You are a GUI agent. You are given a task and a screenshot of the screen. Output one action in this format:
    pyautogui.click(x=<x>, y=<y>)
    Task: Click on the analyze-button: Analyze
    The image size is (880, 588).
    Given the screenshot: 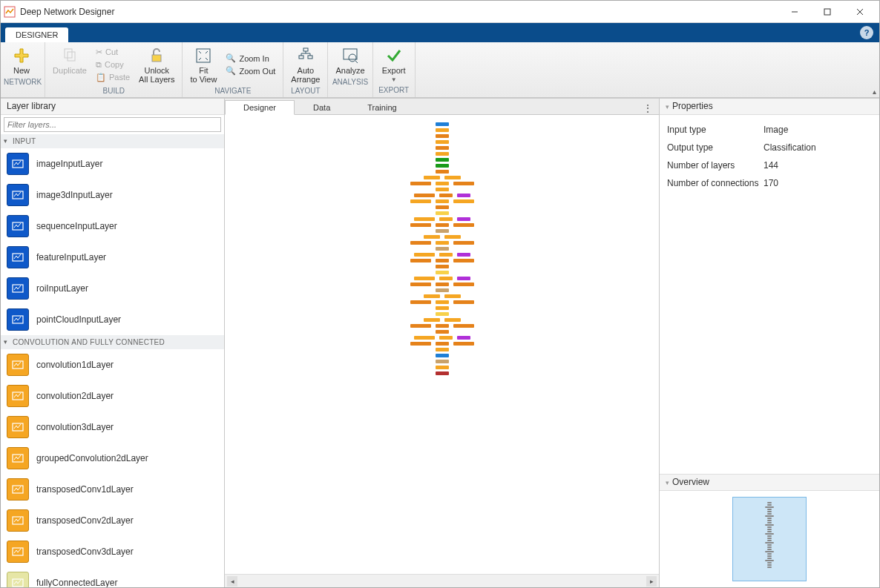 What is the action you would take?
    pyautogui.click(x=350, y=60)
    